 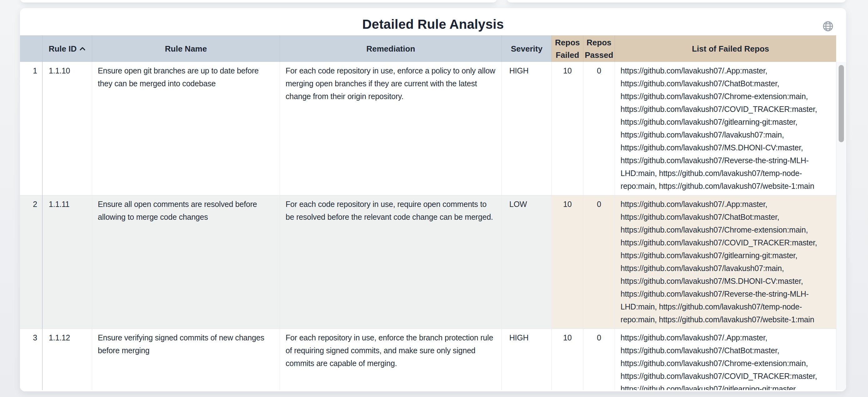 What do you see at coordinates (828, 26) in the screenshot?
I see `globe-icon` at bounding box center [828, 26].